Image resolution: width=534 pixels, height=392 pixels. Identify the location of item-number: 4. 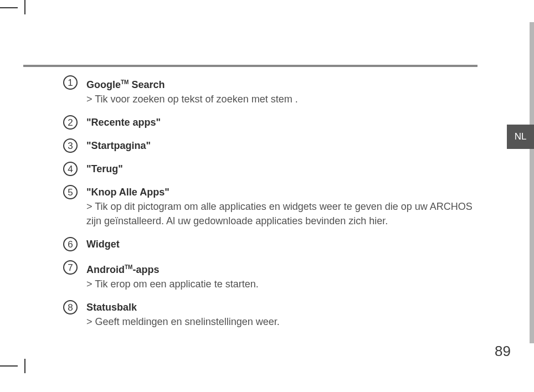
(70, 169).